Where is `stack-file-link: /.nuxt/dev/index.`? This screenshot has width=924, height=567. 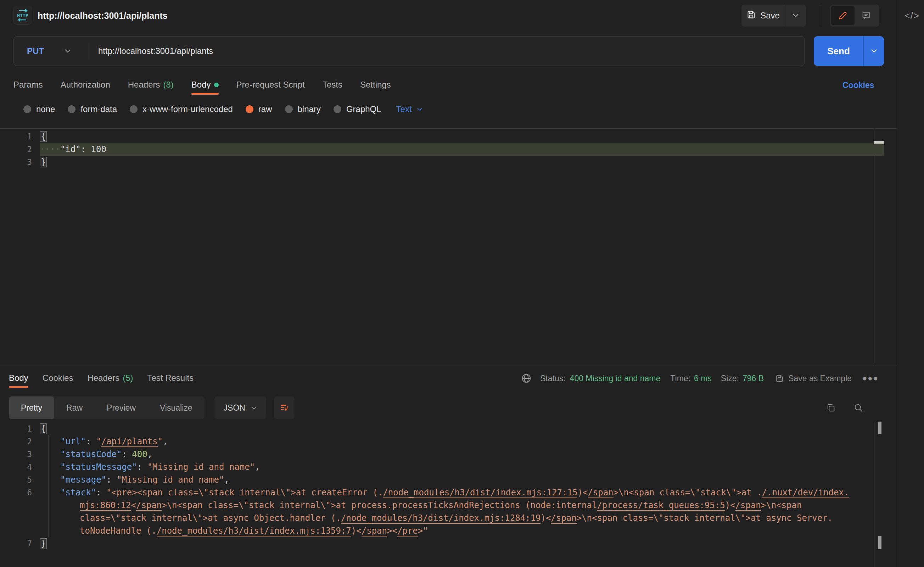
stack-file-link: /.nuxt/dev/index. is located at coordinates (806, 493).